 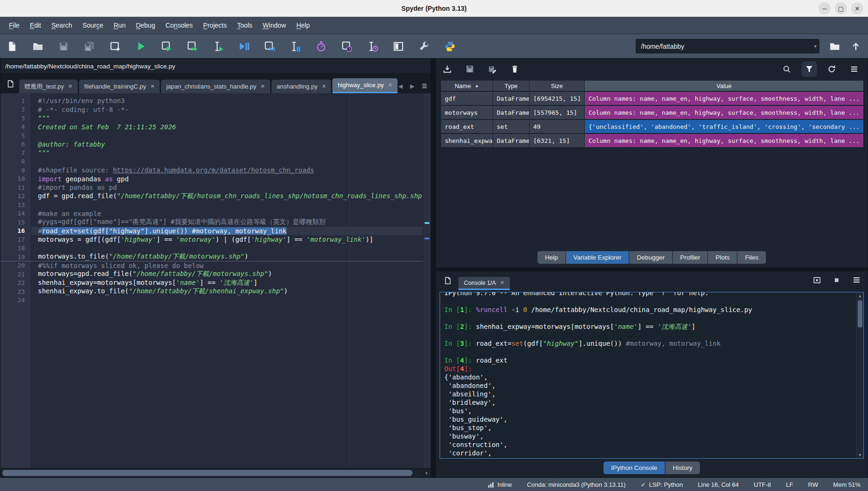 I want to click on panel-tab-profiler: Profiler, so click(x=691, y=258).